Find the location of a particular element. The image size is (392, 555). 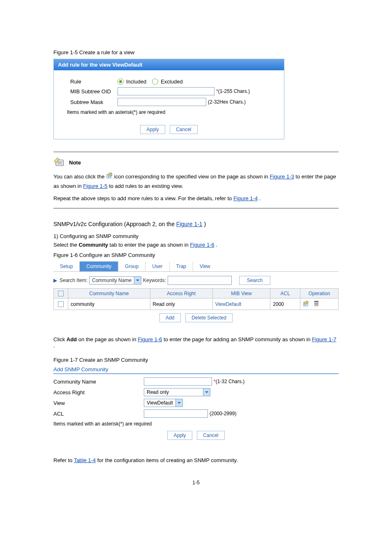

cancel-button: Cancel is located at coordinates (183, 130).